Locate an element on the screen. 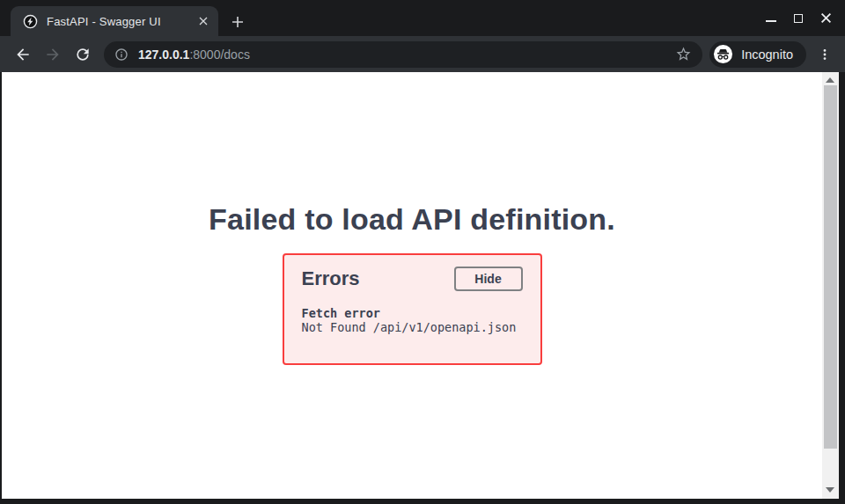 Image resolution: width=845 pixels, height=504 pixels. incognito-icon is located at coordinates (724, 55).